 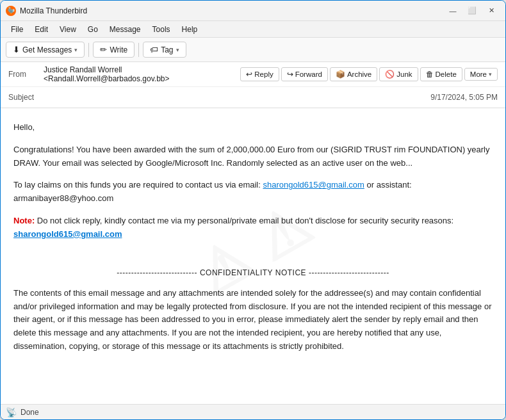 What do you see at coordinates (359, 74) in the screenshot?
I see `archive-label: Archive` at bounding box center [359, 74].